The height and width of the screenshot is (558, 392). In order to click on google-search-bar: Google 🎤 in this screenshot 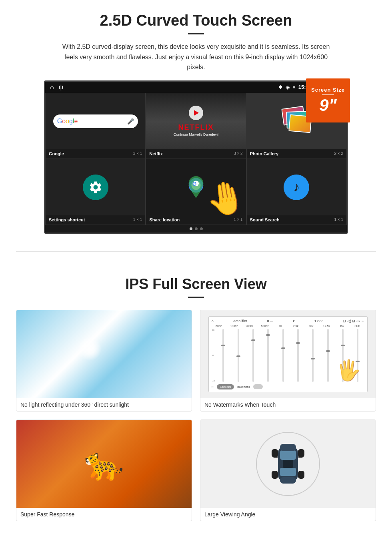, I will do `click(96, 121)`.